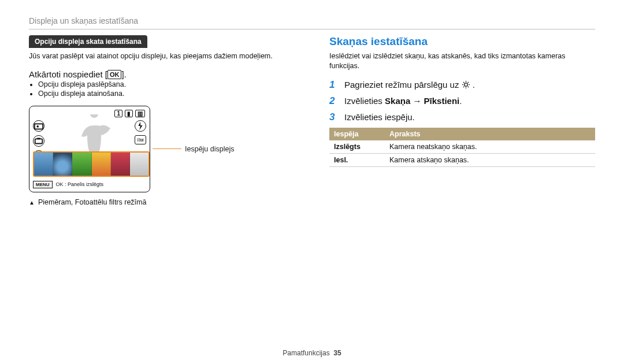 The width and height of the screenshot is (624, 364). What do you see at coordinates (490, 147) in the screenshot?
I see `option-description: Kamera neatskaņo skaņas.` at bounding box center [490, 147].